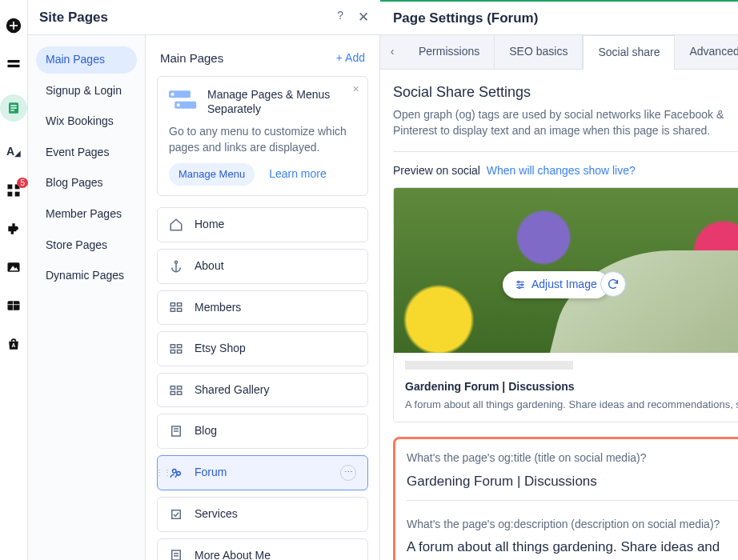 This screenshot has height=560, width=738. Describe the element at coordinates (559, 53) in the screenshot. I see `settings-tabs: ‹ Permissions SEO basics Social share Ad…` at that location.